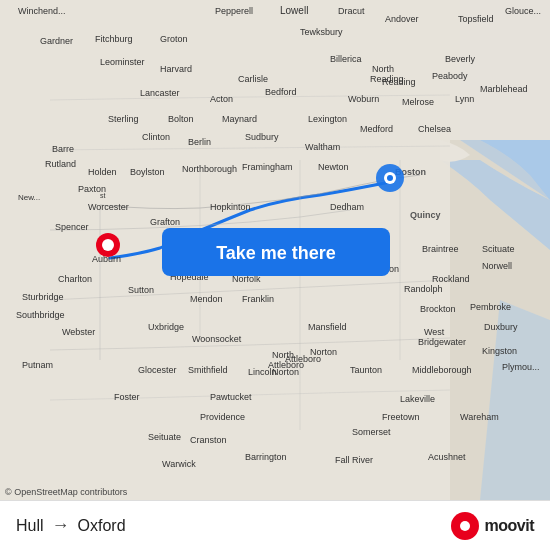 This screenshot has height=550, width=550. I want to click on svg-text: Quincy, so click(426, 215).